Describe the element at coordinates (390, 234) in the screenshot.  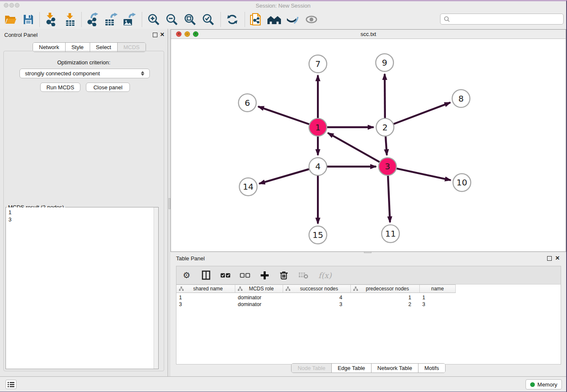
I see `svg-text: 11` at that location.